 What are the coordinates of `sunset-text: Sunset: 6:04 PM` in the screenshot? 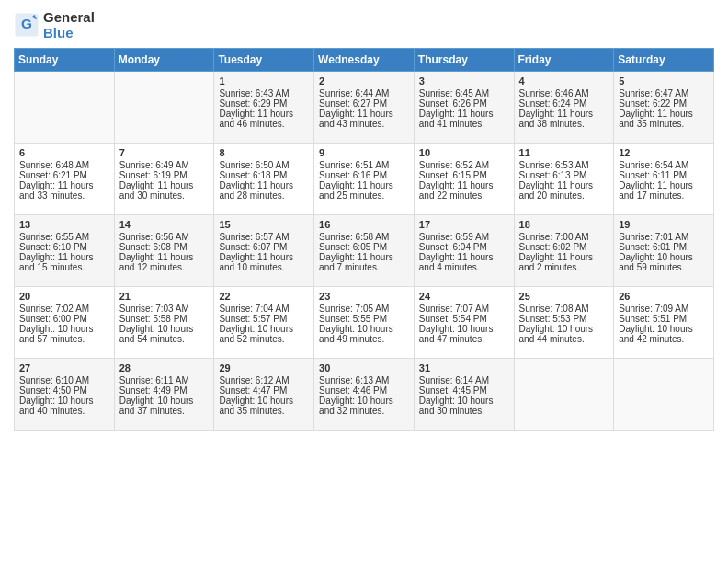 It's located at (464, 247).